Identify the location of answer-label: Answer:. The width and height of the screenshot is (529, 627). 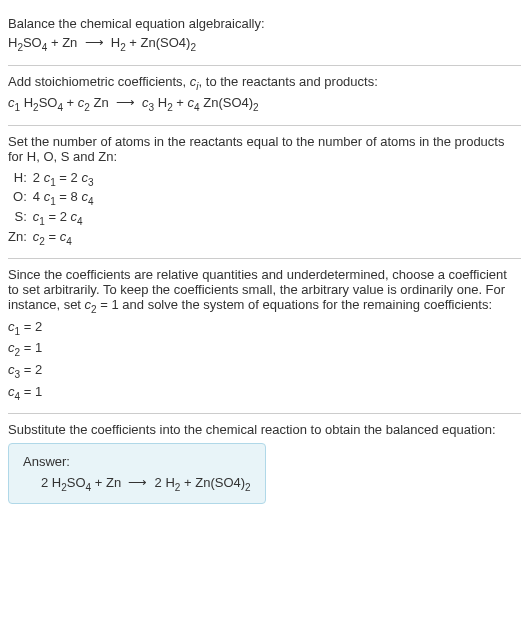
(137, 462).